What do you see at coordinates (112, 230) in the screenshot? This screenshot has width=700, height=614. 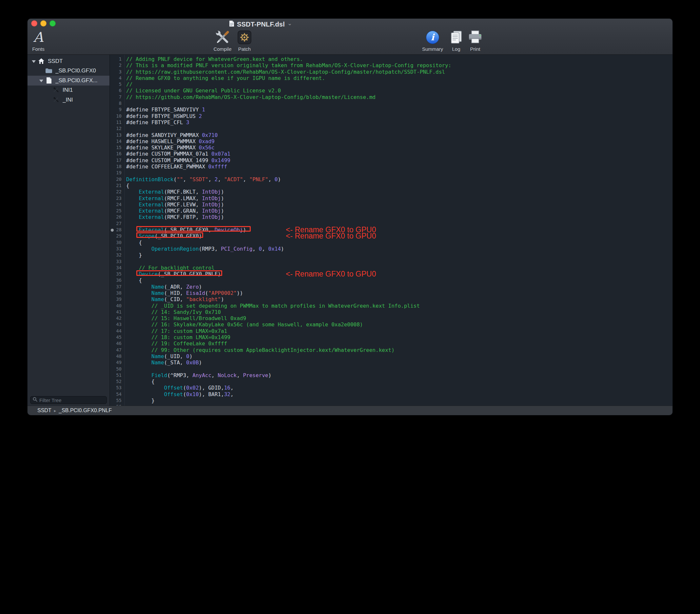 I see `gutter-marker-dot` at bounding box center [112, 230].